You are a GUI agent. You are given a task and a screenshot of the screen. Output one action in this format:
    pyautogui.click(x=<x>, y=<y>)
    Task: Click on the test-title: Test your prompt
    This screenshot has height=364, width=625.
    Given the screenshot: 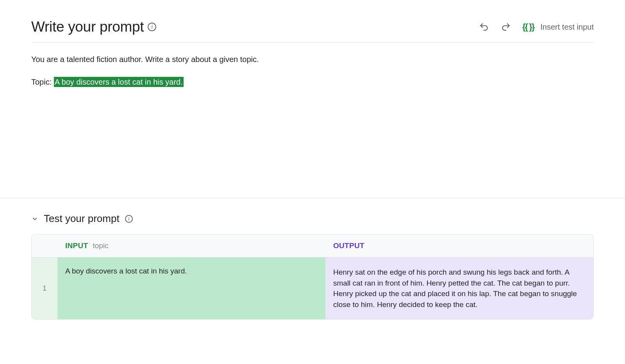 What is the action you would take?
    pyautogui.click(x=82, y=218)
    